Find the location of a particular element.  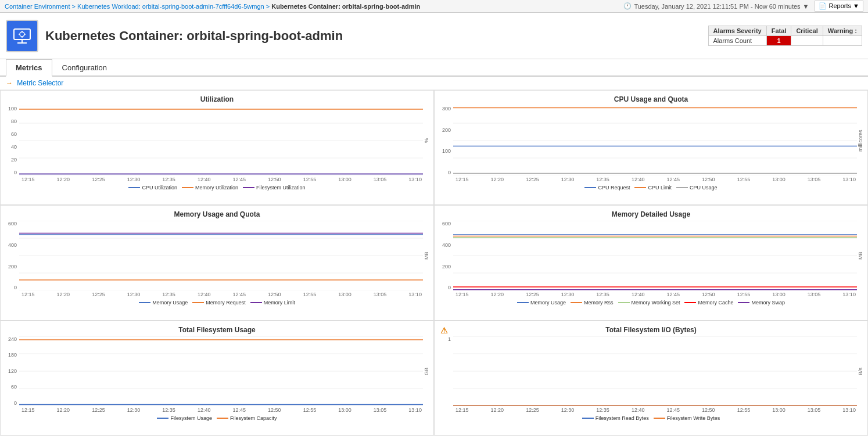

tab-metrics: Metrics is located at coordinates (29, 68).